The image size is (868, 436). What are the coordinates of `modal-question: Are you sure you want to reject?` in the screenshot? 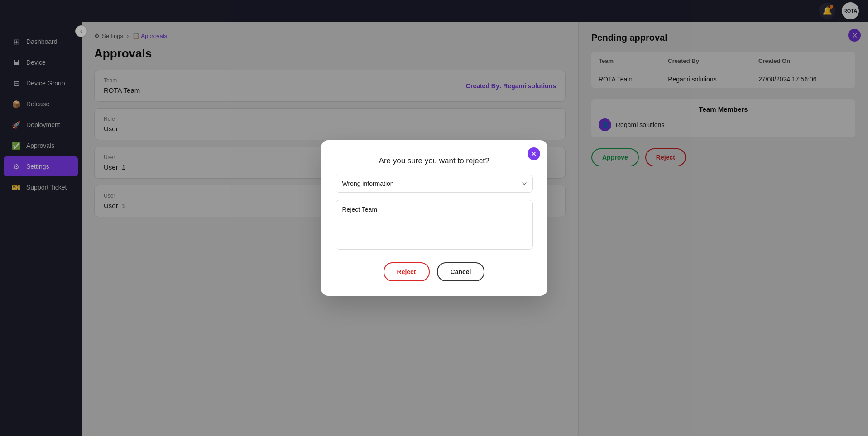 It's located at (434, 161).